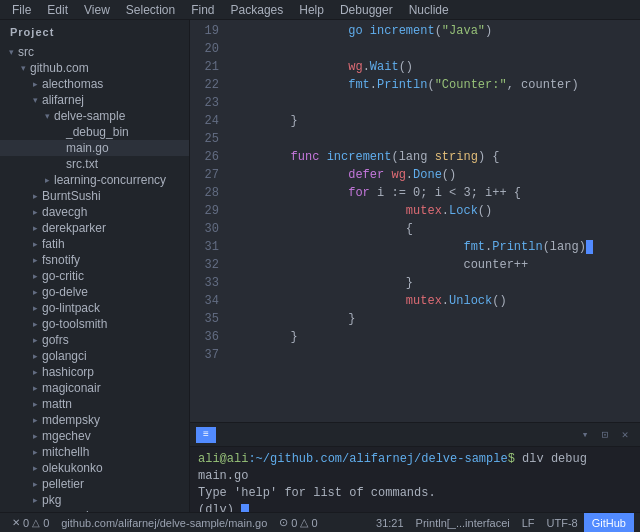 This screenshot has height=532, width=640. Describe the element at coordinates (52, 500) in the screenshot. I see `tree-label: pkg` at that location.